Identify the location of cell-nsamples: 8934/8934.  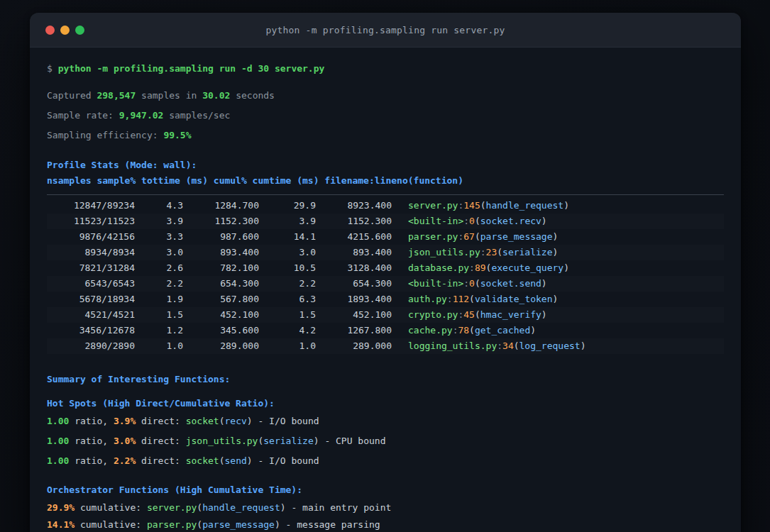
(91, 253).